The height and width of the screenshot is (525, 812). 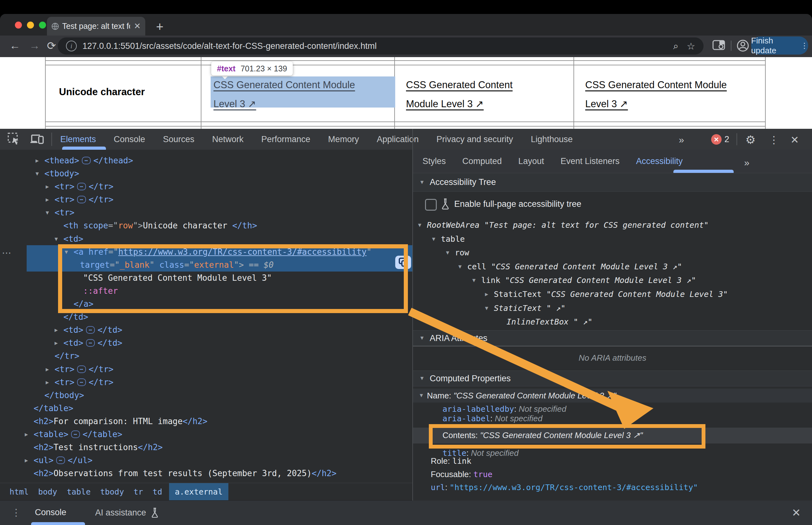 What do you see at coordinates (612, 280) in the screenshot?
I see `ax-tree-row: ▼link "CSS Generated Content Module Leve…` at bounding box center [612, 280].